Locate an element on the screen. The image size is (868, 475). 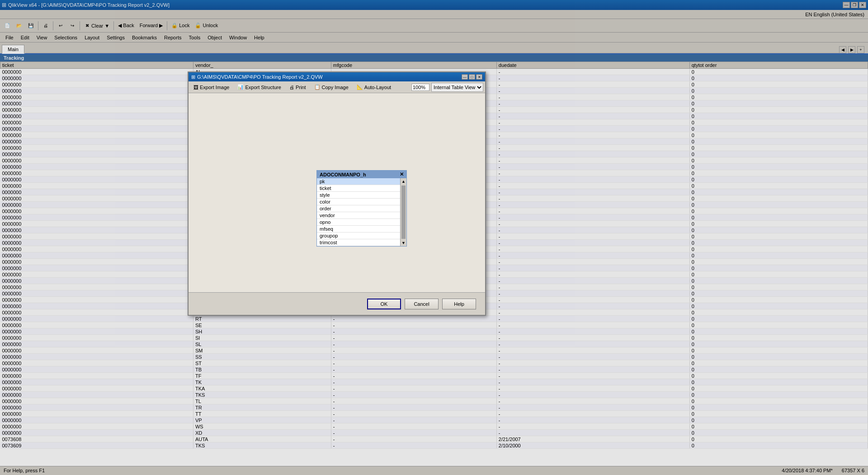
popup-scroll-thumb is located at coordinates (403, 212).